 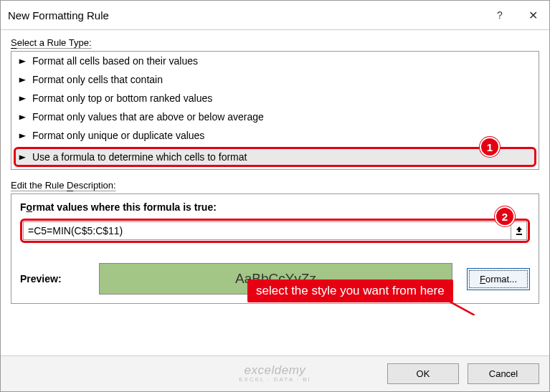 I want to click on rule-type-text: Use a formula to determine which cells t…, so click(x=140, y=157).